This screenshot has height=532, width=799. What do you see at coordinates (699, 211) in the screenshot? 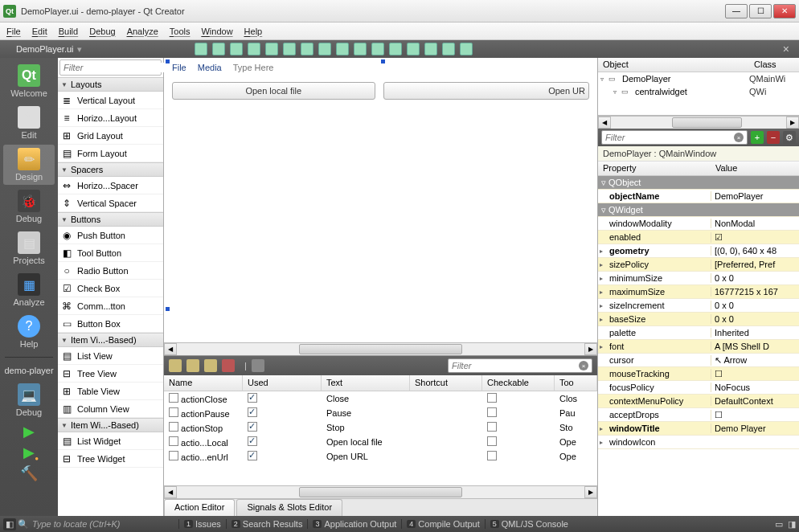
I see `property-row: ▿ QWidget` at bounding box center [699, 211].